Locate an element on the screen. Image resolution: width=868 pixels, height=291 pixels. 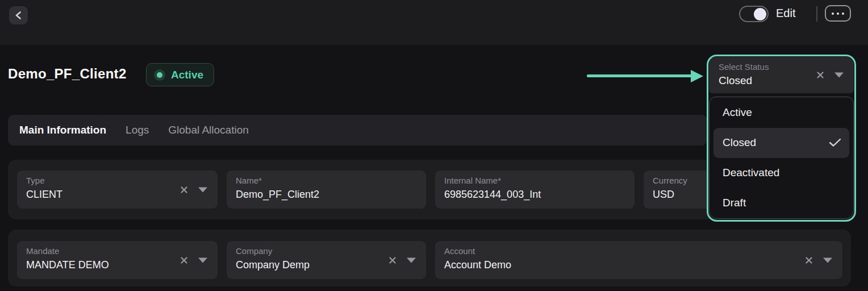
topbar-divider is located at coordinates (817, 14).